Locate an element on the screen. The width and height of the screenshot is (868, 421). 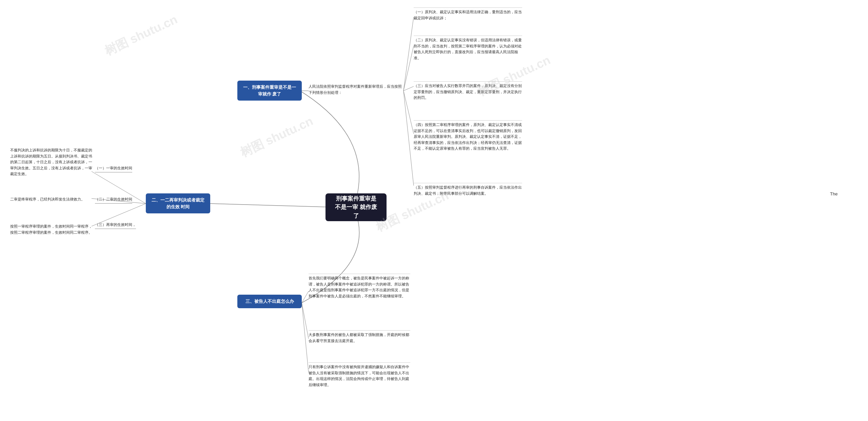
far-right-leaf-4: （四）按照第二审程序审理的案件，原判决、裁定认定事实不清或证据不足的，可以在查清… is located at coordinates (468, 136).